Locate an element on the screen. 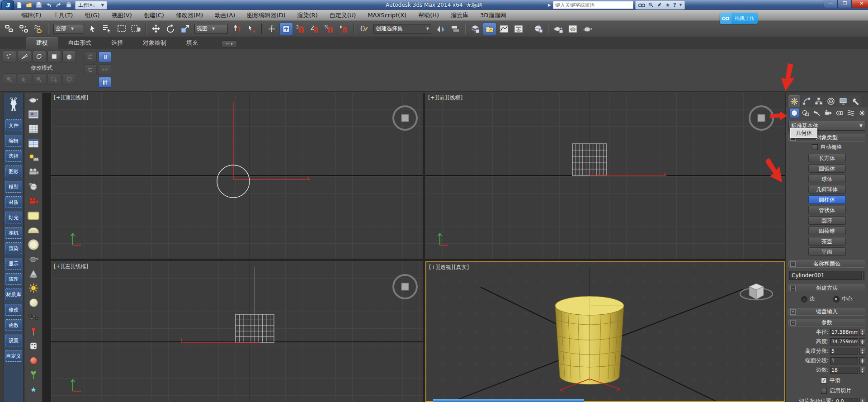 Image resolution: width=868 pixels, height=402 pixels. paint-connect-icon is located at coordinates (105, 70).